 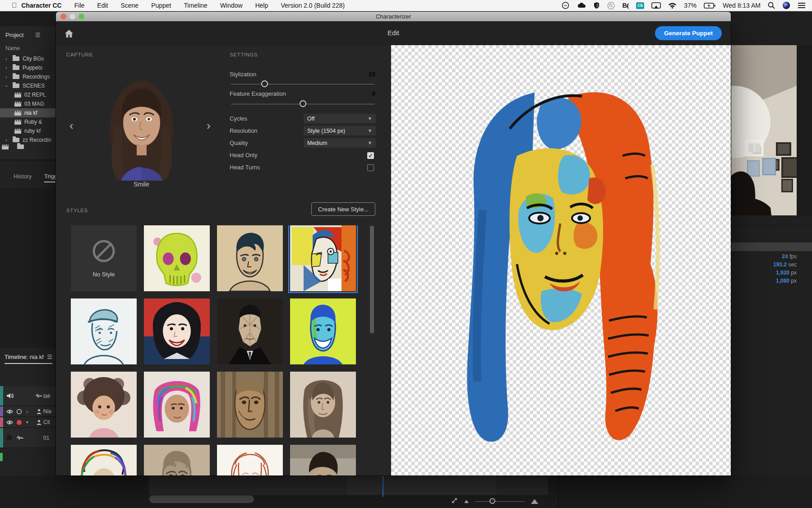 I want to click on project-item-ruby-: Ruby &, so click(x=28, y=122).